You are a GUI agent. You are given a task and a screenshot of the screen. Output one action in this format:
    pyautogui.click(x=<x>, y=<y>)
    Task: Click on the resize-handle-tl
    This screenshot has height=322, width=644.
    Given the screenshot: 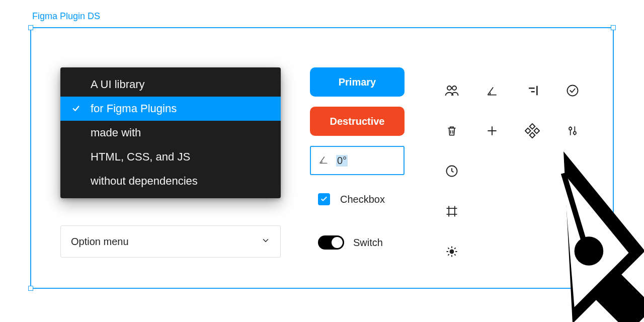 What is the action you would take?
    pyautogui.click(x=31, y=28)
    